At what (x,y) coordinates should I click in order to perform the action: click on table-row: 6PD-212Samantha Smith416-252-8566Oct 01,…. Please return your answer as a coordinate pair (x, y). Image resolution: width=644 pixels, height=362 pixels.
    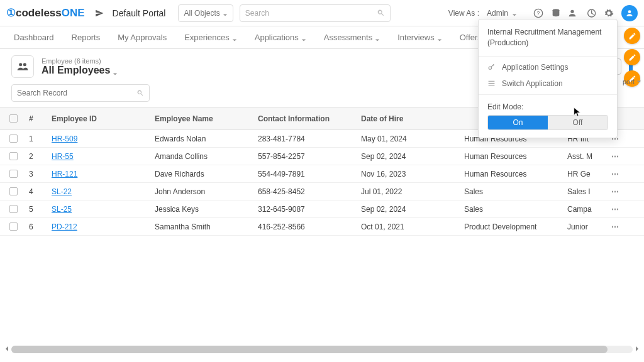
    Looking at the image, I should click on (322, 227).